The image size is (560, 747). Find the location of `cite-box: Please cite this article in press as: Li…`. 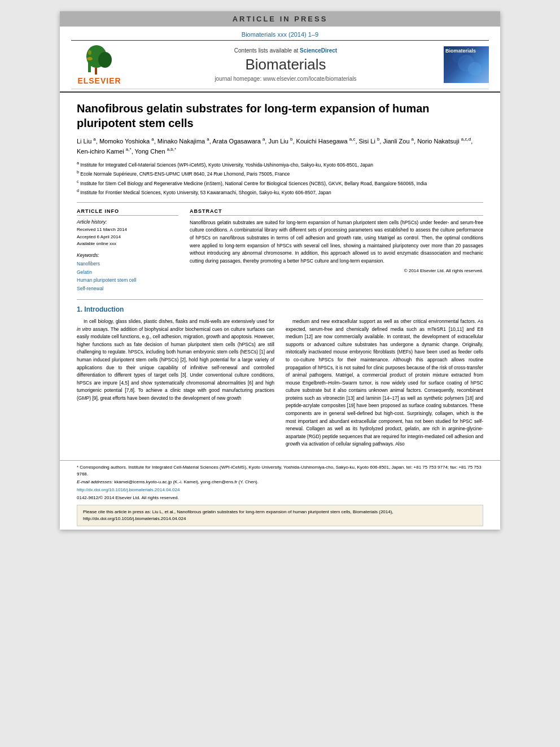

cite-box: Please cite this article in press as: Li… is located at coordinates (280, 516).